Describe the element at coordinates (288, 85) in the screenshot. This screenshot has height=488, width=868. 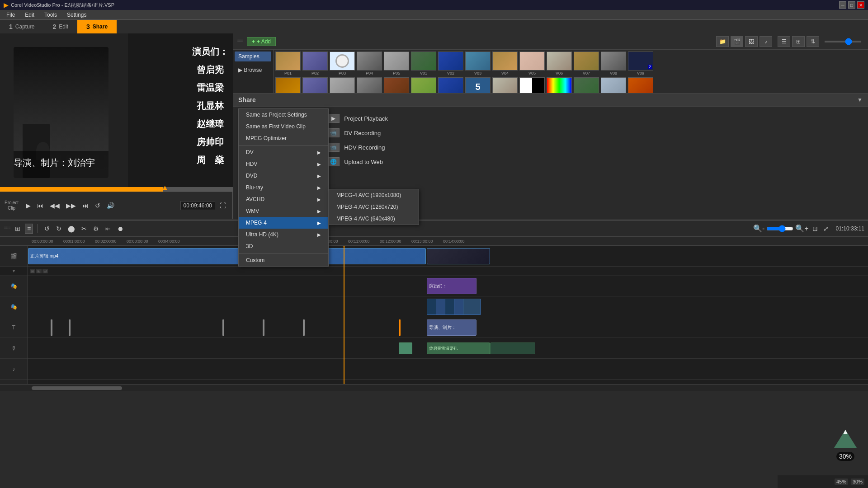
I see `media-thumb-r01` at that location.